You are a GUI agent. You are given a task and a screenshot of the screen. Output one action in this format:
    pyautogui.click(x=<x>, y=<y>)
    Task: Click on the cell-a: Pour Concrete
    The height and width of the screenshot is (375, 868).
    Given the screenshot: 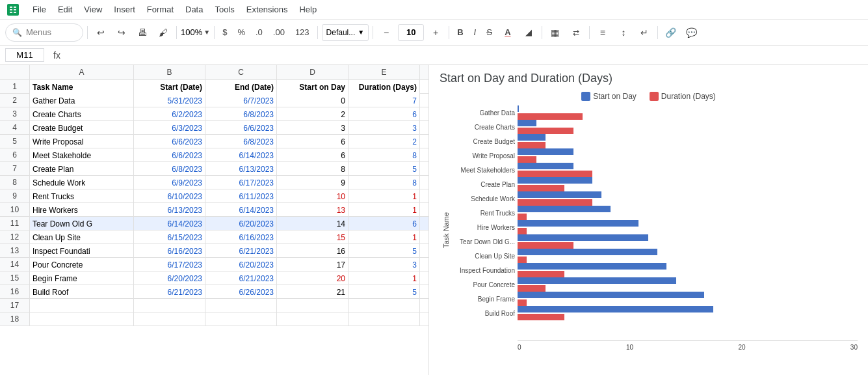 What is the action you would take?
    pyautogui.click(x=82, y=264)
    